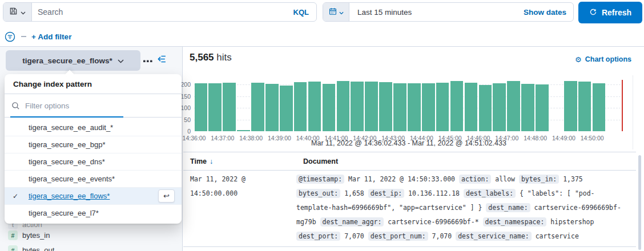 The width and height of the screenshot is (644, 251). What do you see at coordinates (322, 37) in the screenshot?
I see `filter-bar: + Add filter` at bounding box center [322, 37].